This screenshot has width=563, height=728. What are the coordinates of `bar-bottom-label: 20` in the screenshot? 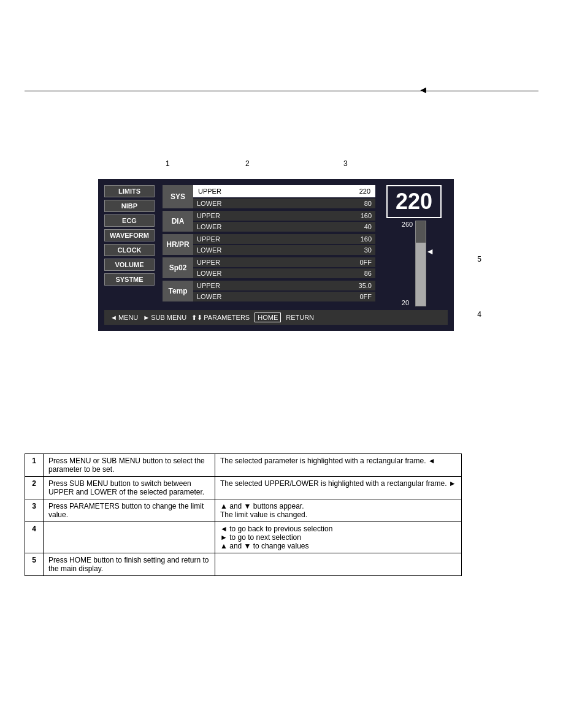 It's located at (407, 303).